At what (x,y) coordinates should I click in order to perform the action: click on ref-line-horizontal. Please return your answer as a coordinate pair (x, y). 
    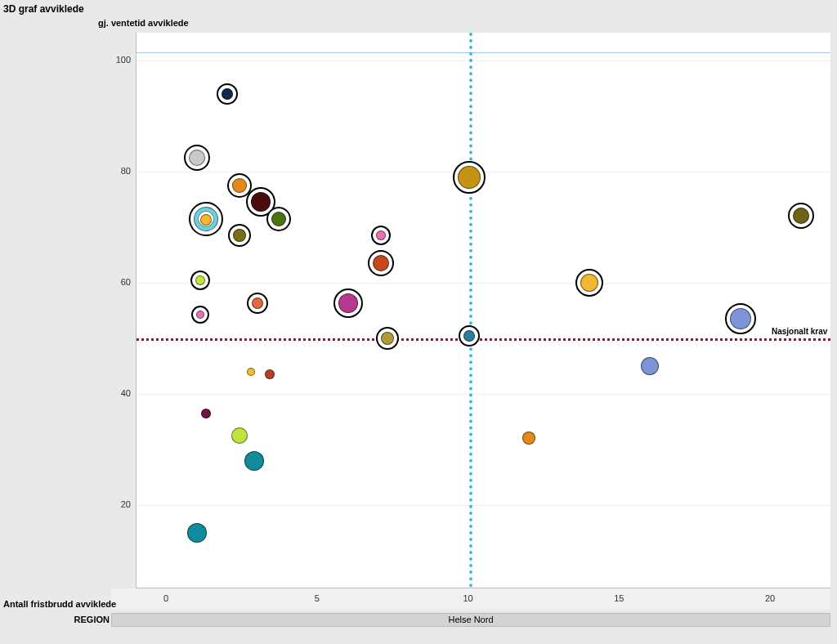
    Looking at the image, I should click on (484, 340).